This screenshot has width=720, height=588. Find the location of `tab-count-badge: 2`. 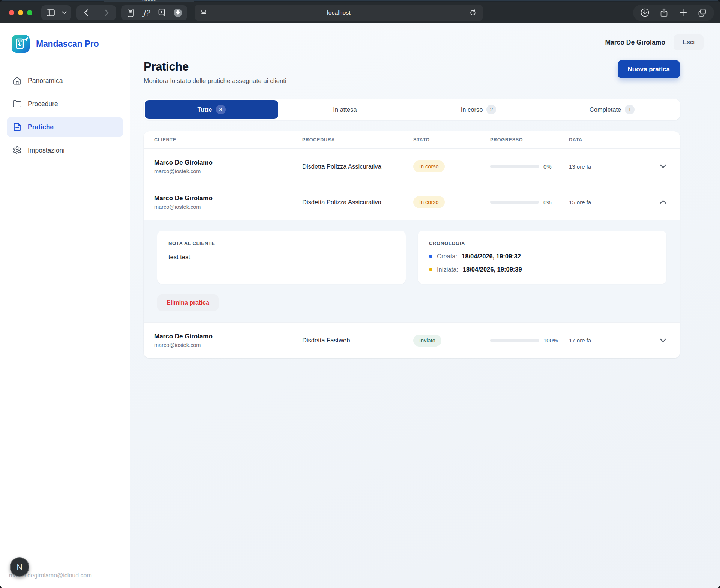

tab-count-badge: 2 is located at coordinates (491, 110).